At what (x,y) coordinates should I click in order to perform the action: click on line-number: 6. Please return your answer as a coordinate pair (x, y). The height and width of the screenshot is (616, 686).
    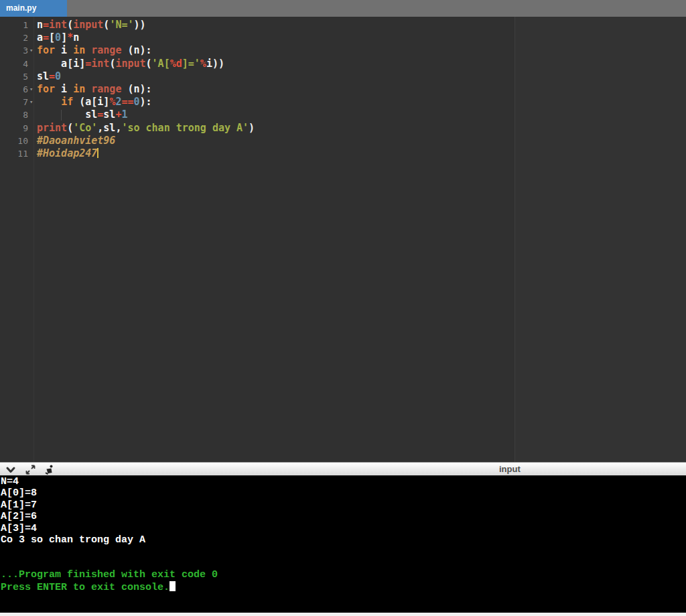
    Looking at the image, I should click on (14, 90).